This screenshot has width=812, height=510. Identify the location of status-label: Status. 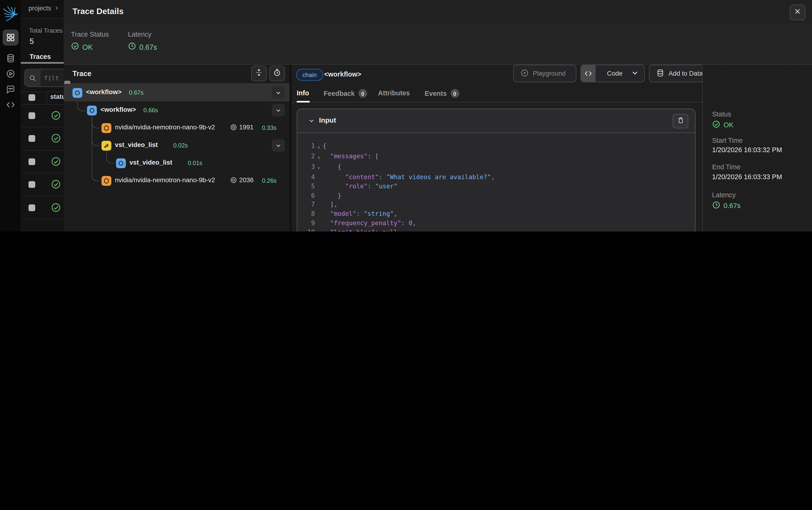
(722, 114).